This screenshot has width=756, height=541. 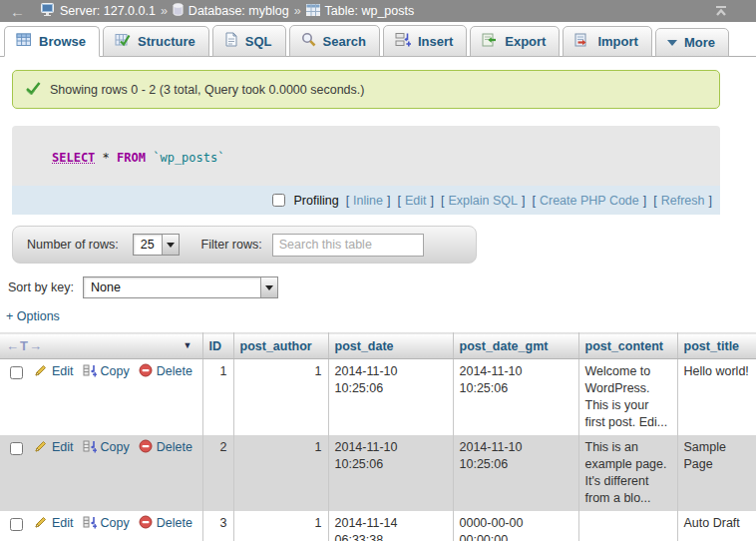 What do you see at coordinates (378, 526) in the screenshot?
I see `table-row: EditCopyDelete 3 1 2014-11-14 06:33:38 0…` at bounding box center [378, 526].